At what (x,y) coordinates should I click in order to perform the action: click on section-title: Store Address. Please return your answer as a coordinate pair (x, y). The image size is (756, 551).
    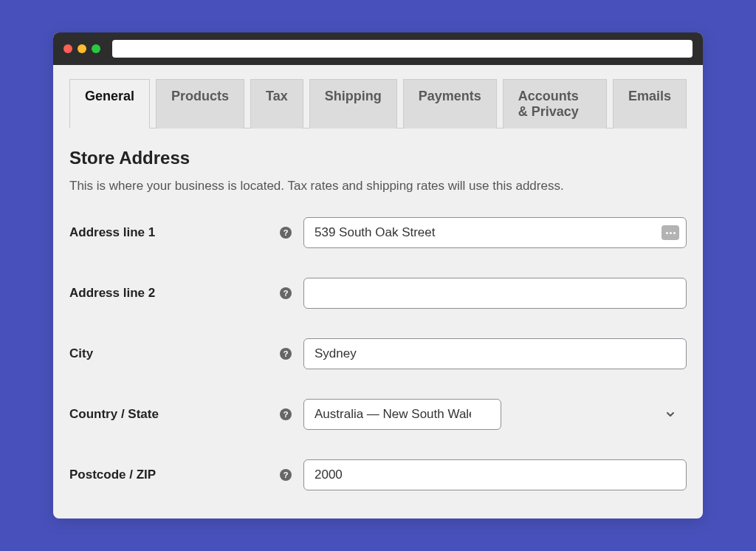
    Looking at the image, I should click on (378, 158).